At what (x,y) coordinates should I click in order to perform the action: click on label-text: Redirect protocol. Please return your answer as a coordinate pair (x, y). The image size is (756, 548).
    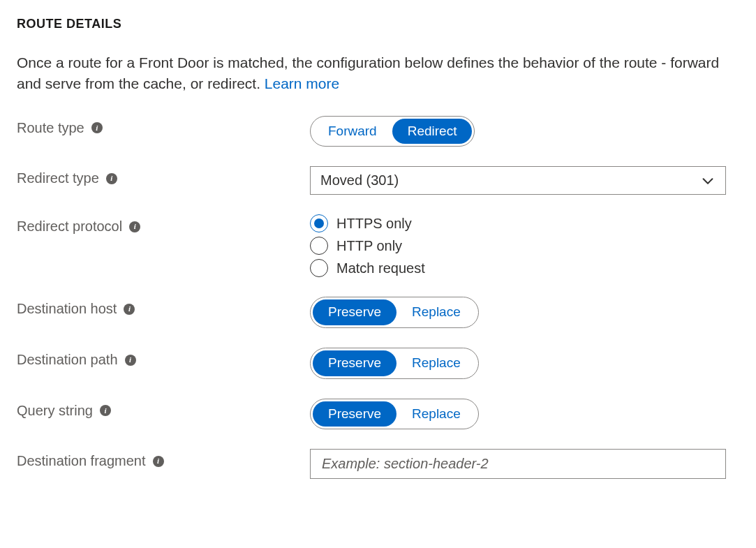
    Looking at the image, I should click on (70, 226).